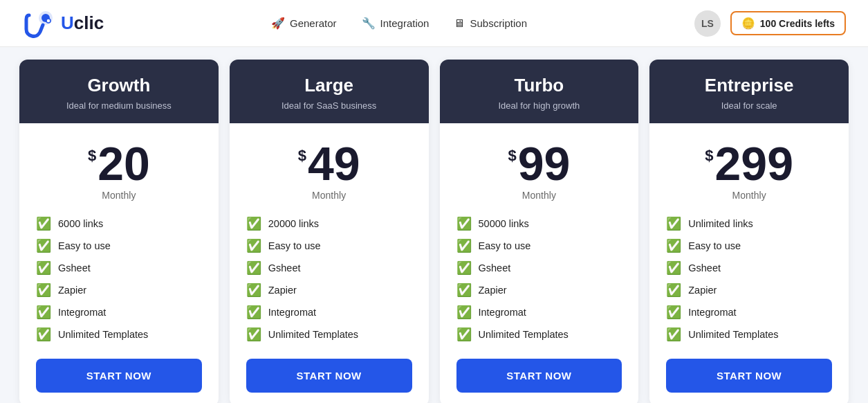  I want to click on nav-subscription: 🖥 Subscription, so click(490, 24).